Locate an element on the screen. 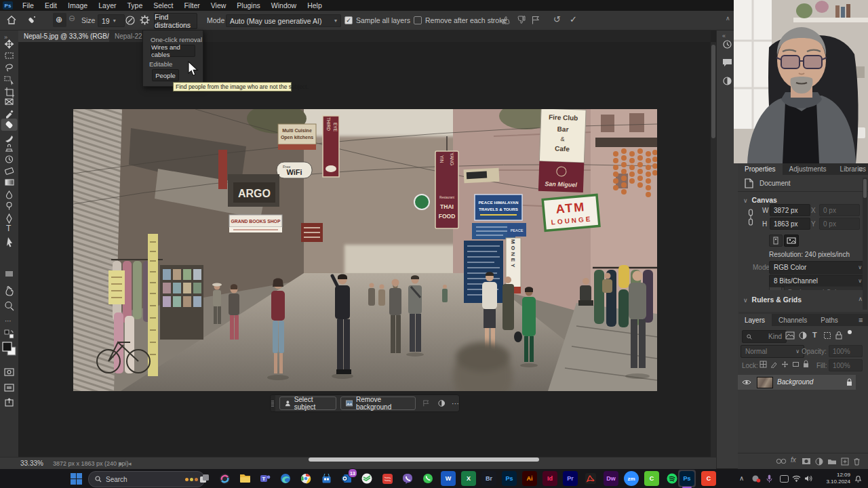  horizontal-scrollbar-thumb is located at coordinates (424, 460).